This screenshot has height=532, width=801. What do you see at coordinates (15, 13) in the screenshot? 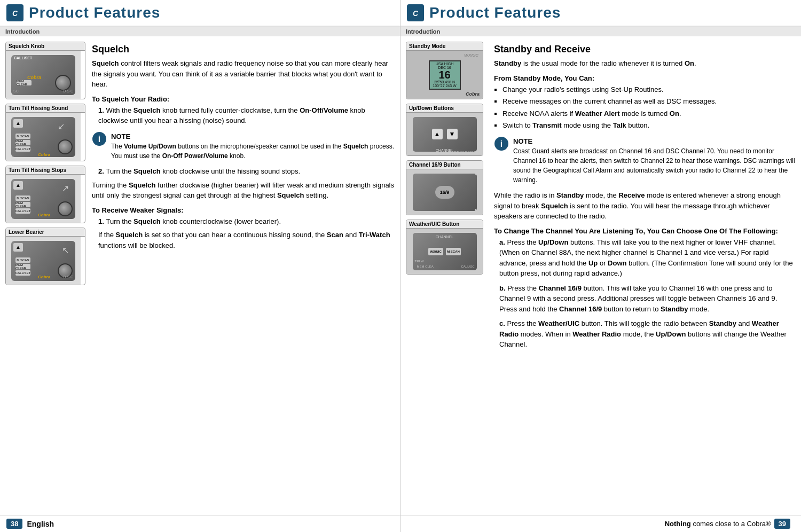
I see `cobra-logo-left: C` at bounding box center [15, 13].